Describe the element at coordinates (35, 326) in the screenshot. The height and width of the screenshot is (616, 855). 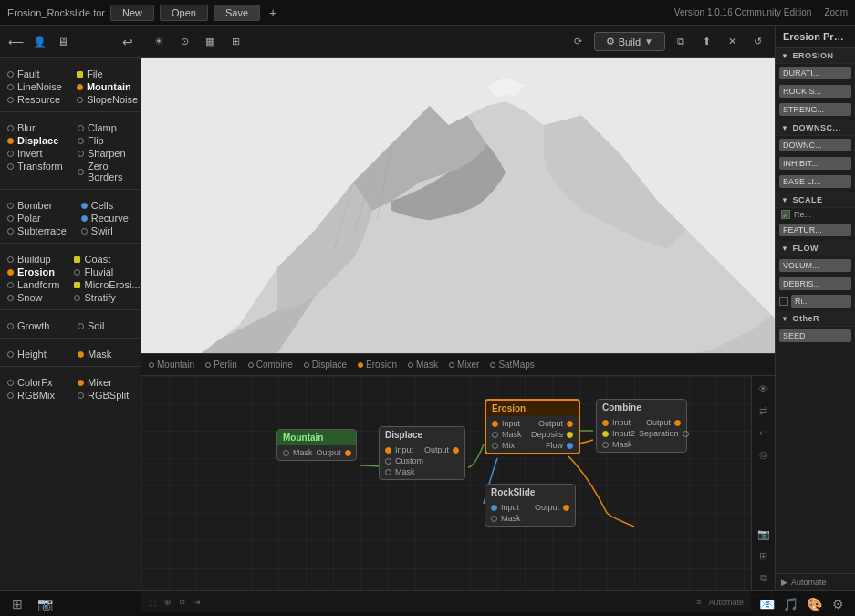
I see `sidebar-item-growth: Growth` at that location.